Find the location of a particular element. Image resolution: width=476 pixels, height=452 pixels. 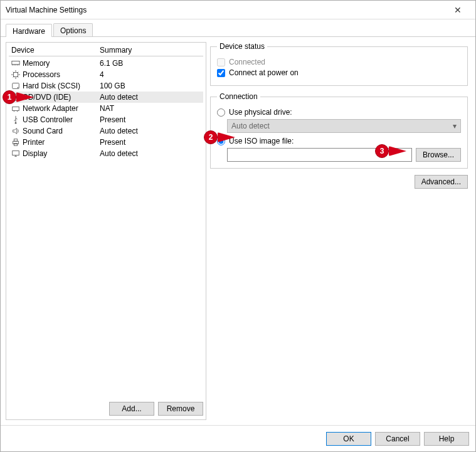

device-row: Network AdapterNAT is located at coordinates (106, 108).